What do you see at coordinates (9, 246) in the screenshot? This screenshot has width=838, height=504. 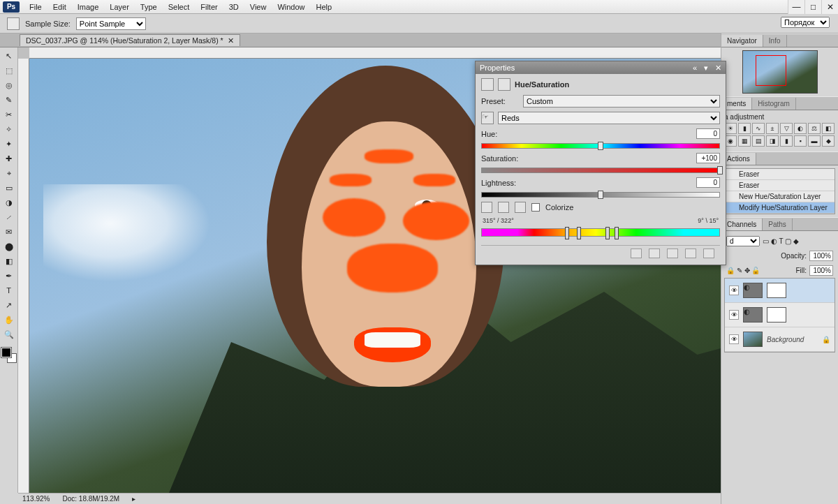 I see `dodge-tool: ⬤` at bounding box center [9, 246].